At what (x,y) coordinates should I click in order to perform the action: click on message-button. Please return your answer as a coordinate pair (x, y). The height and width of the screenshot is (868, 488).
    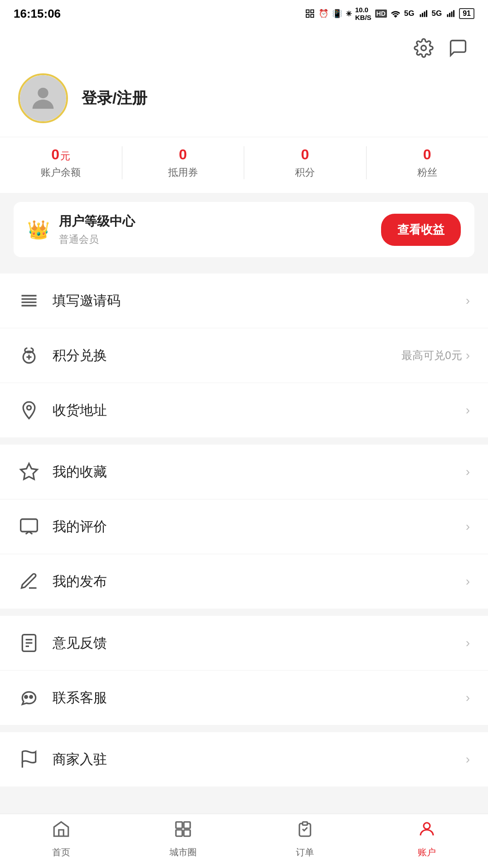
    Looking at the image, I should click on (458, 48).